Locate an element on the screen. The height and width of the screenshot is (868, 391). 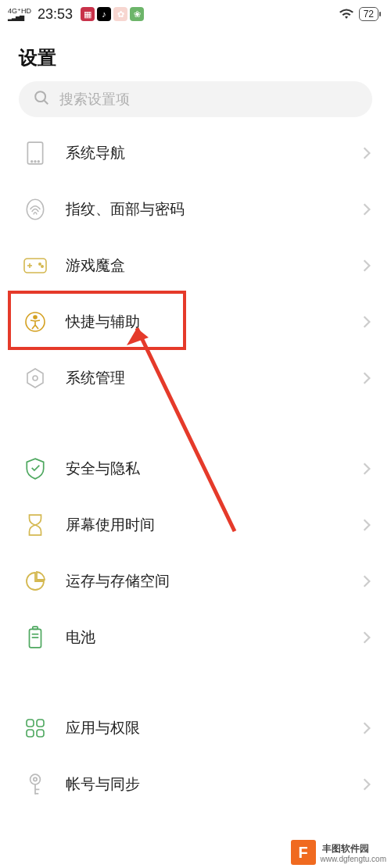
item-label: 帐号与同步 is located at coordinates (213, 784).